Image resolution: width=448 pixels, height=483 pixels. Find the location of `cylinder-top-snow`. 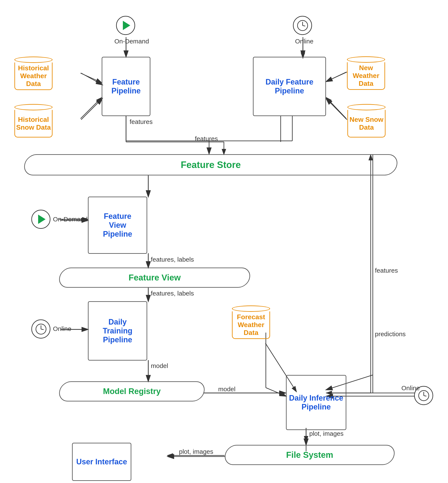

cylinder-top-snow is located at coordinates (33, 107).